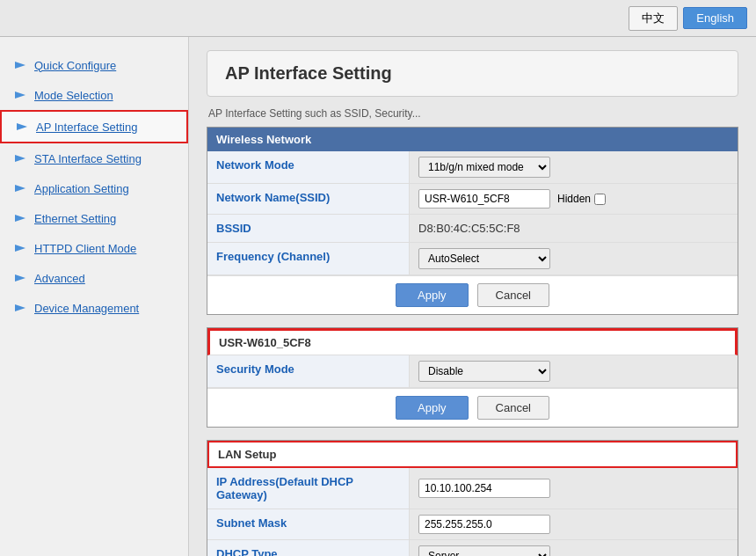  What do you see at coordinates (573, 371) in the screenshot?
I see `security-mode-value: Disable WEP WPA` at bounding box center [573, 371].